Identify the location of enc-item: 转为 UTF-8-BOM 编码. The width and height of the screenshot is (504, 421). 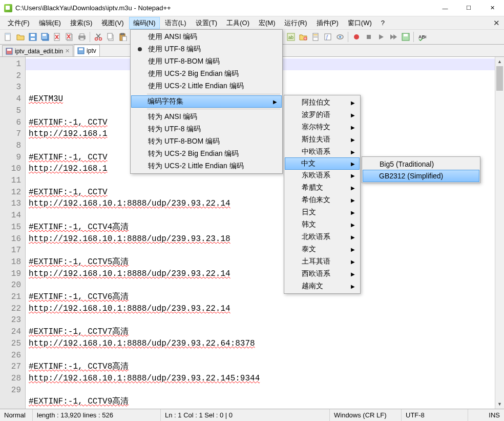
(206, 142).